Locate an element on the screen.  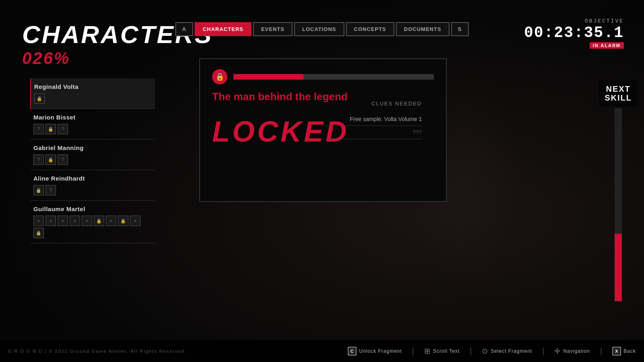
control-navigation: ✛ Navigation is located at coordinates (572, 351).